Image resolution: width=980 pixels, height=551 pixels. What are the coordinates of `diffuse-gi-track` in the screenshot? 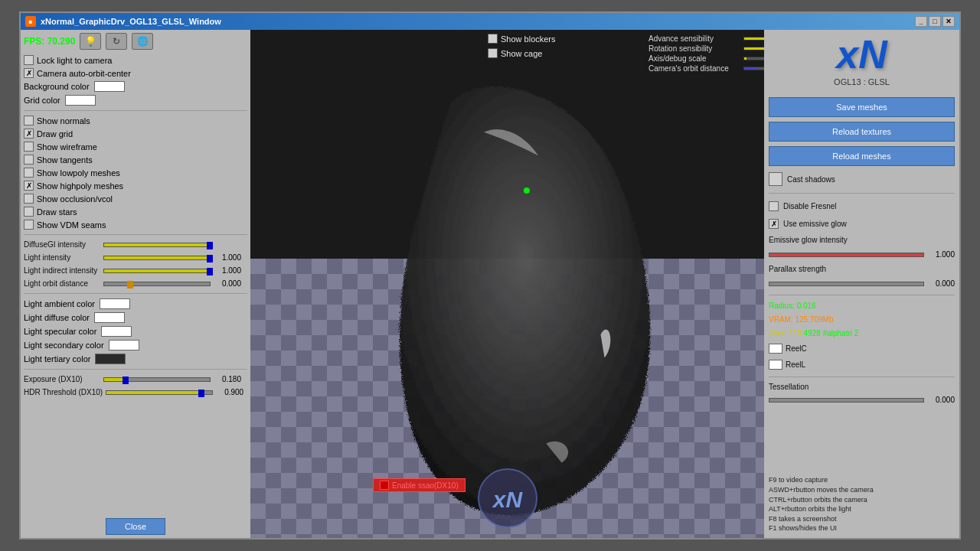 It's located at (157, 245).